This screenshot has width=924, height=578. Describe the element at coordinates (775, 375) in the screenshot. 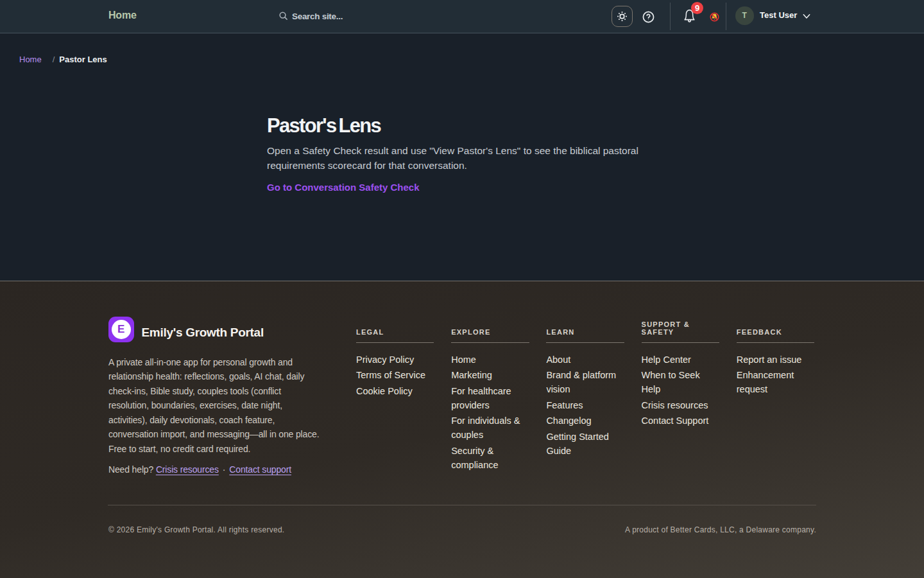

I see `footer-column-links: Report an issueEnhancement request` at that location.